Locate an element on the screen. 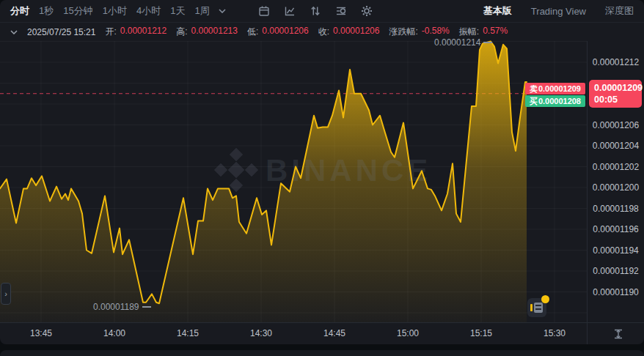 This screenshot has width=644, height=356. collapse-info-button is located at coordinates (14, 32).